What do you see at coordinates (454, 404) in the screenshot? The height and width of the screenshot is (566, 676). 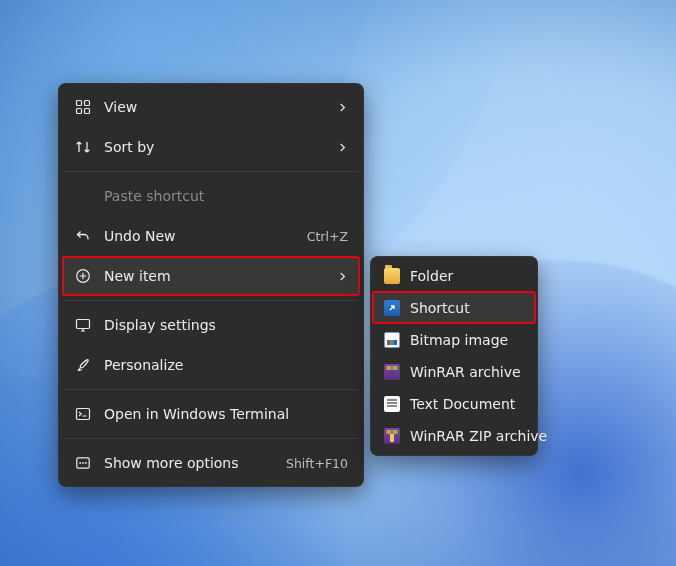 I see `submenu-item-text-document: Text Document` at bounding box center [454, 404].